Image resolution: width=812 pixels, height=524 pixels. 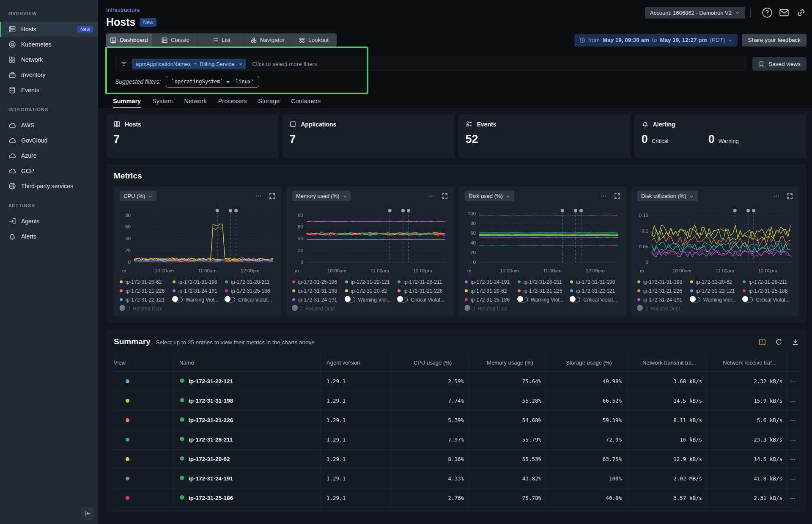 I want to click on column-header-name: Name, so click(x=247, y=363).